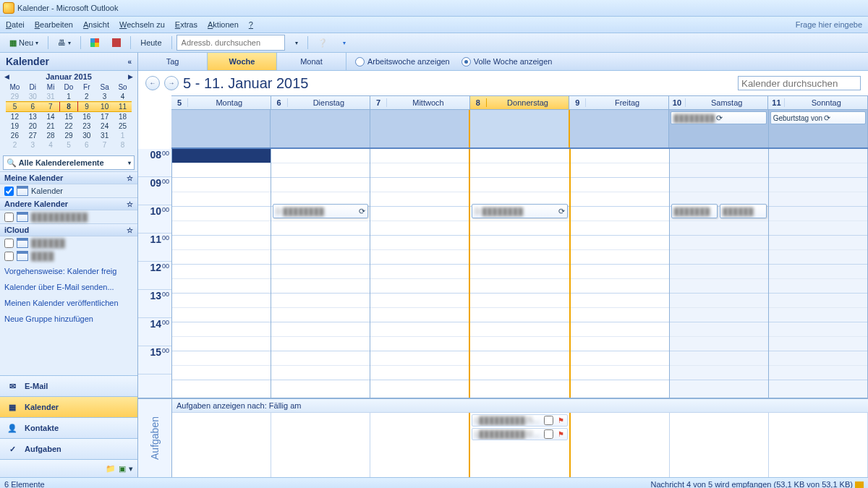 The width and height of the screenshot is (868, 488). Describe the element at coordinates (818, 103) in the screenshot. I see `day-header: 11Sonntag` at that location.